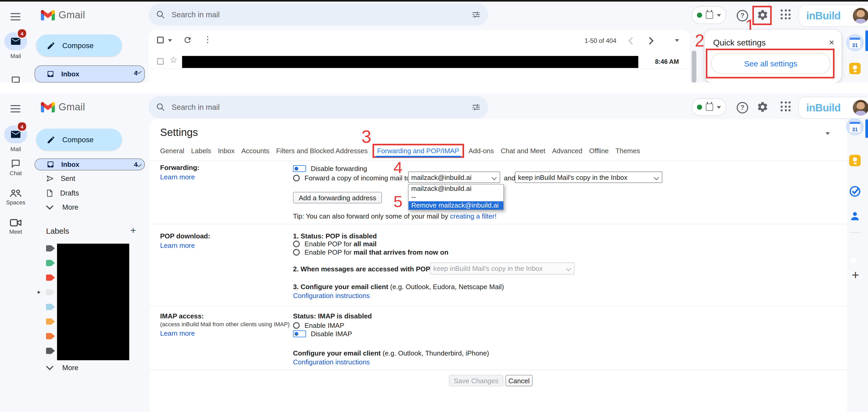  What do you see at coordinates (332, 362) in the screenshot?
I see `imap-configuration-instructions: Configuration instructions` at bounding box center [332, 362].